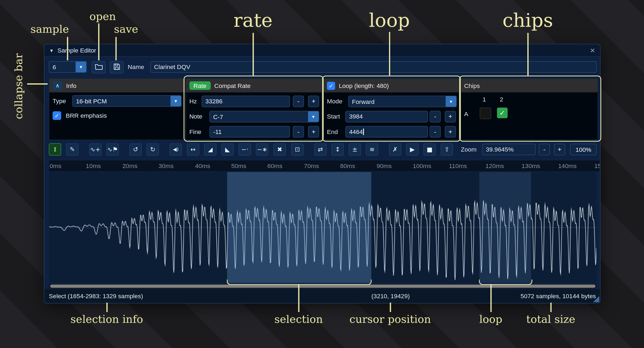 The height and width of the screenshot is (348, 644). I want to click on type-dropdown: 16-bit PCM ▼, so click(127, 101).